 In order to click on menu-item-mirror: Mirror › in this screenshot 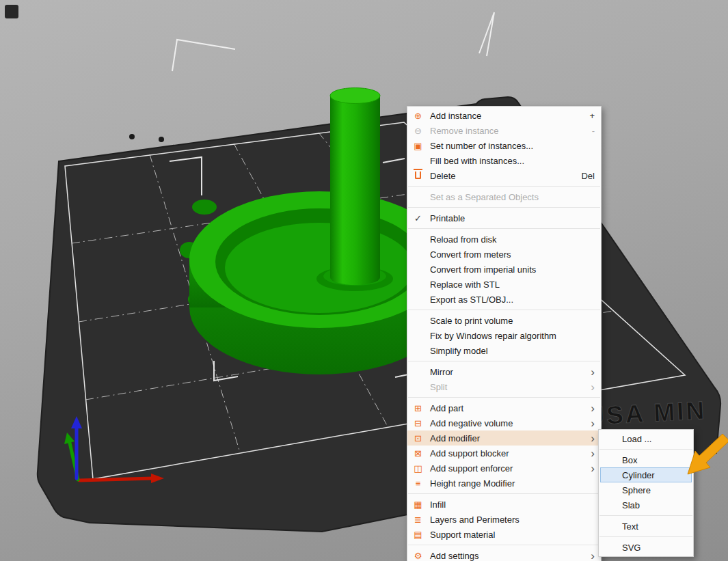, I will do `click(504, 372)`.